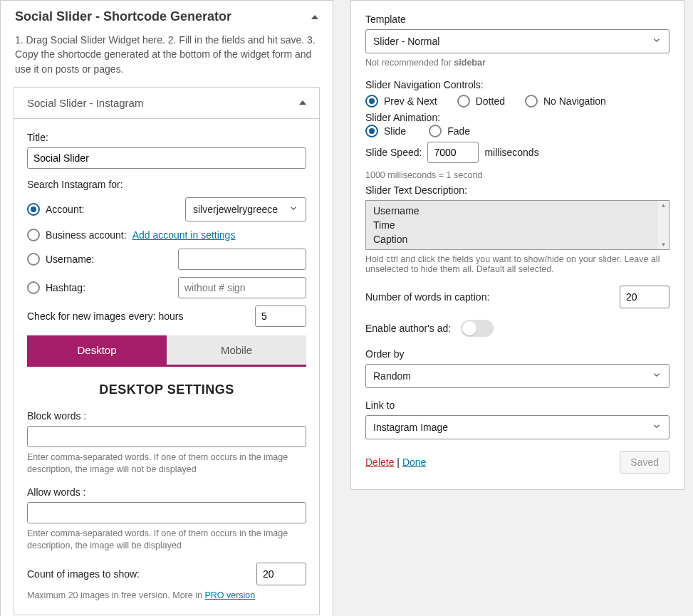 This screenshot has width=693, height=616. I want to click on enable-ad-label: Enable author's ad:, so click(408, 328).